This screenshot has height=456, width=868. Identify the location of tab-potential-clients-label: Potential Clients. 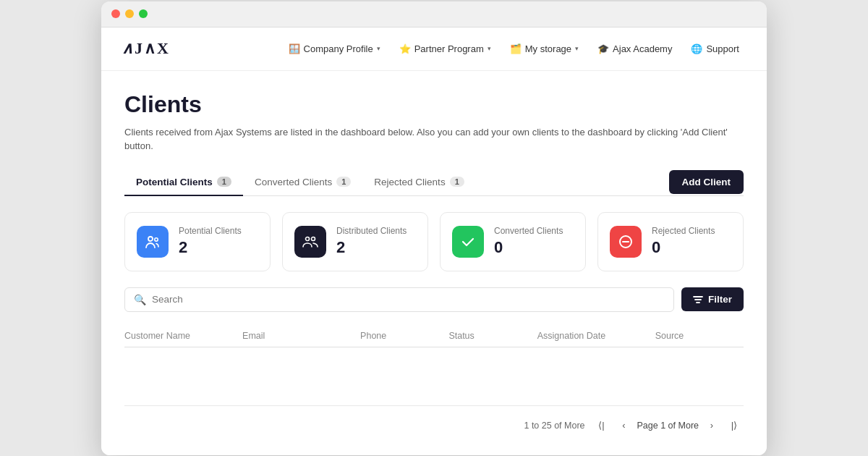
(174, 182).